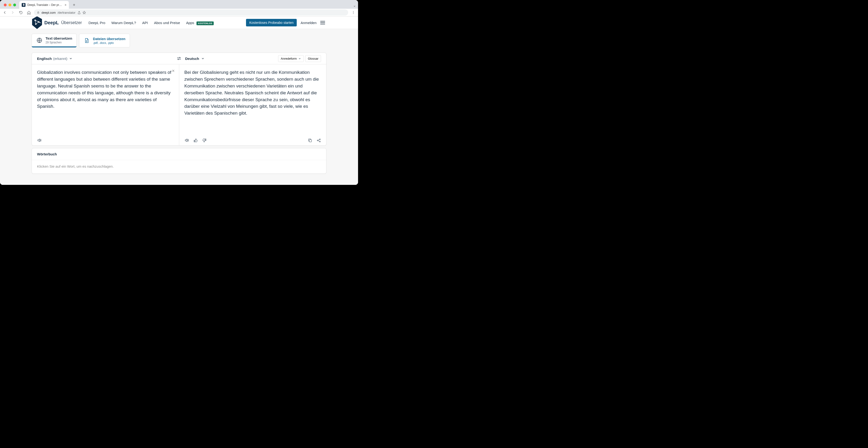  Describe the element at coordinates (38, 12) in the screenshot. I see `lock-icon` at that location.